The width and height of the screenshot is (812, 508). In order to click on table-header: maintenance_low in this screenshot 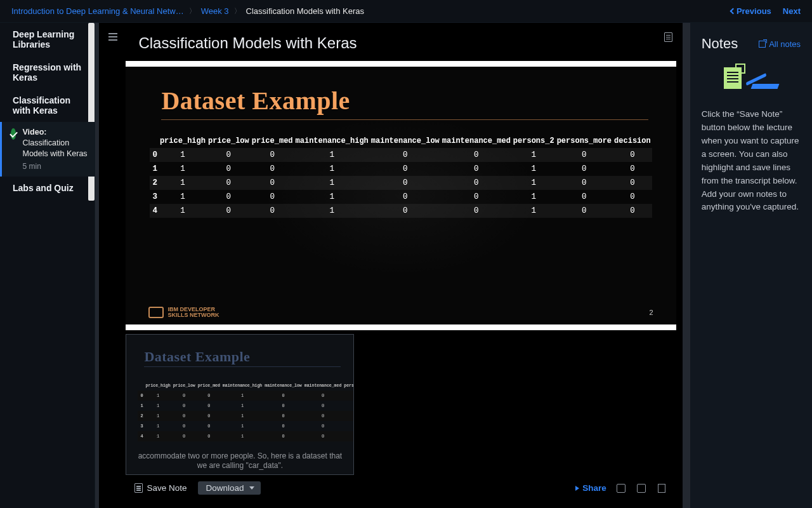, I will do `click(283, 386)`.